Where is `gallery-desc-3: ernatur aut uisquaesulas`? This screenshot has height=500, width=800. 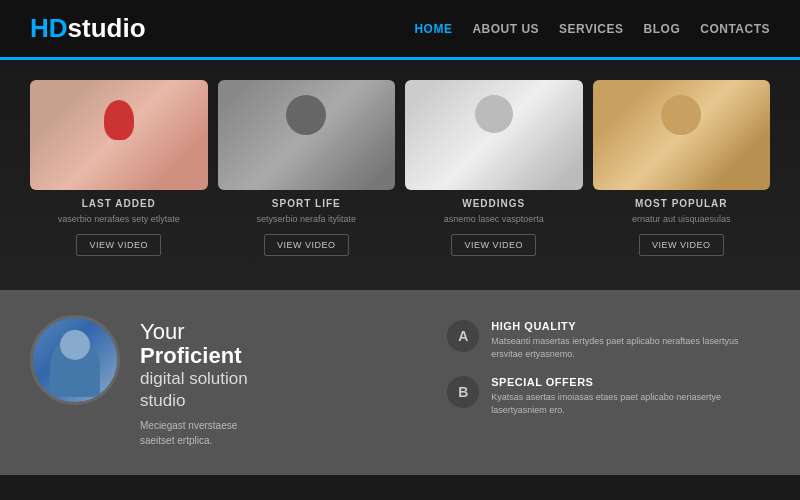
gallery-desc-3: ernatur aut uisquaesulas is located at coordinates (682, 220).